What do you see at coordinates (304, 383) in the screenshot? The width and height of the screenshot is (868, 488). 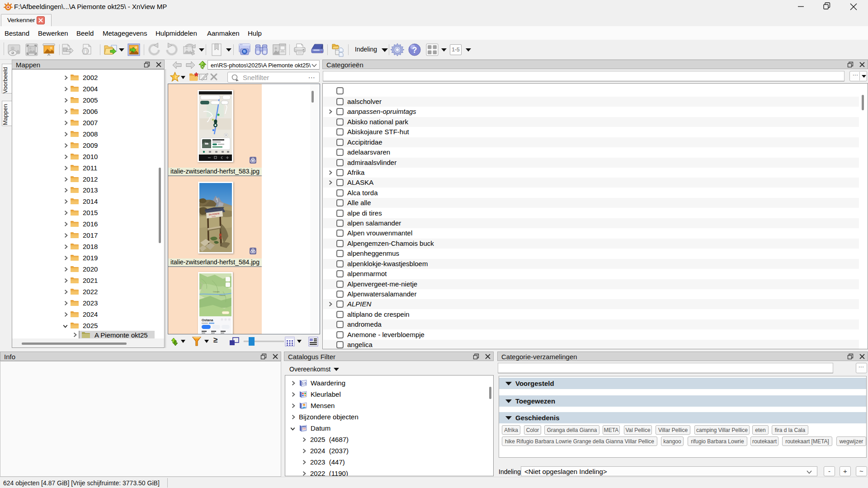 I see `svg-text: 1-5` at bounding box center [304, 383].